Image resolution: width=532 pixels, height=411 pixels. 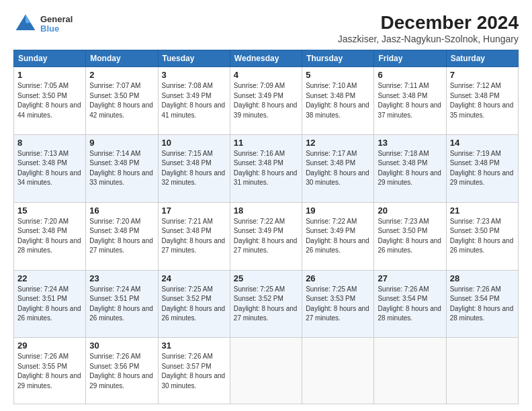 What do you see at coordinates (122, 236) in the screenshot?
I see `calendar-cell: 16Sunrise: 7:20 AMSunset: 3:48 PMDayligh…` at bounding box center [122, 236].